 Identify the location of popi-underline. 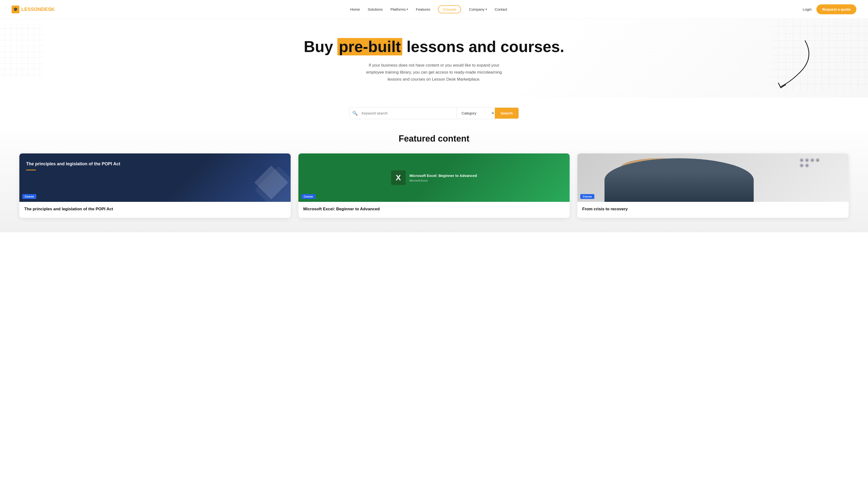
(31, 170).